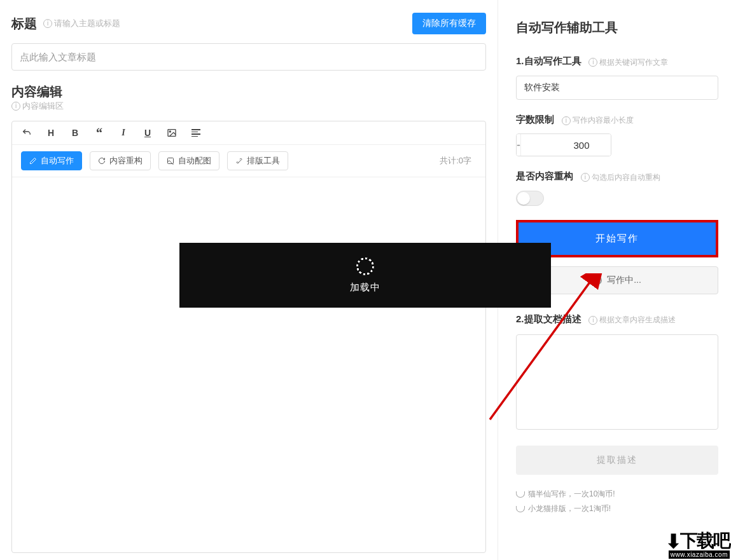  I want to click on loading-overlay: 加载中, so click(365, 275).